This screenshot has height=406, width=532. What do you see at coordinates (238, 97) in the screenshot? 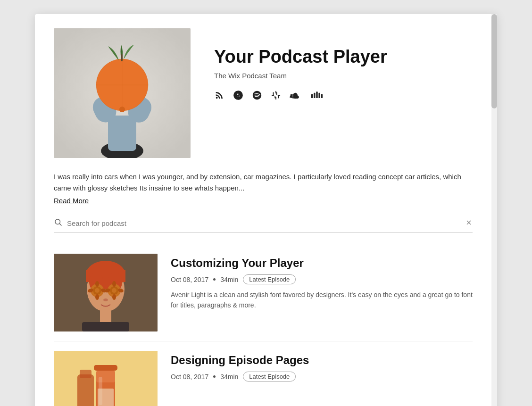
I see `apple-podcasts-icon` at bounding box center [238, 97].